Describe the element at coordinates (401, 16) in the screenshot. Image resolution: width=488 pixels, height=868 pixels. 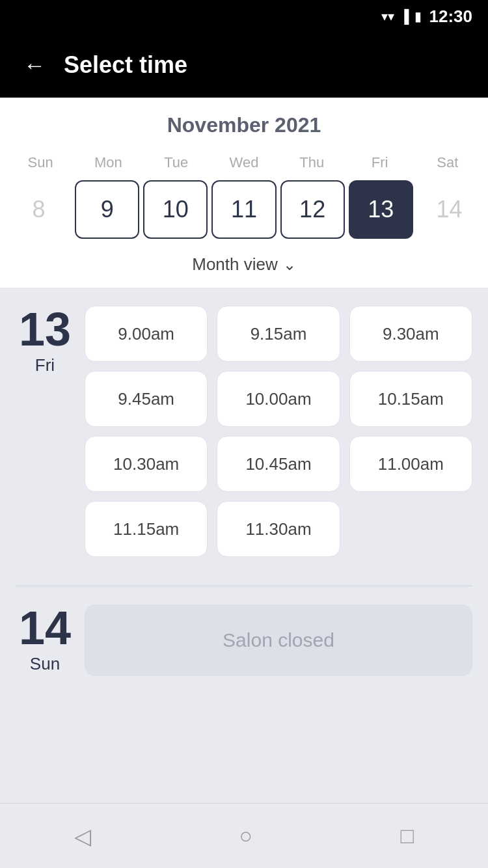
I see `status-icons: ▾▾ ▐ ▮` at that location.